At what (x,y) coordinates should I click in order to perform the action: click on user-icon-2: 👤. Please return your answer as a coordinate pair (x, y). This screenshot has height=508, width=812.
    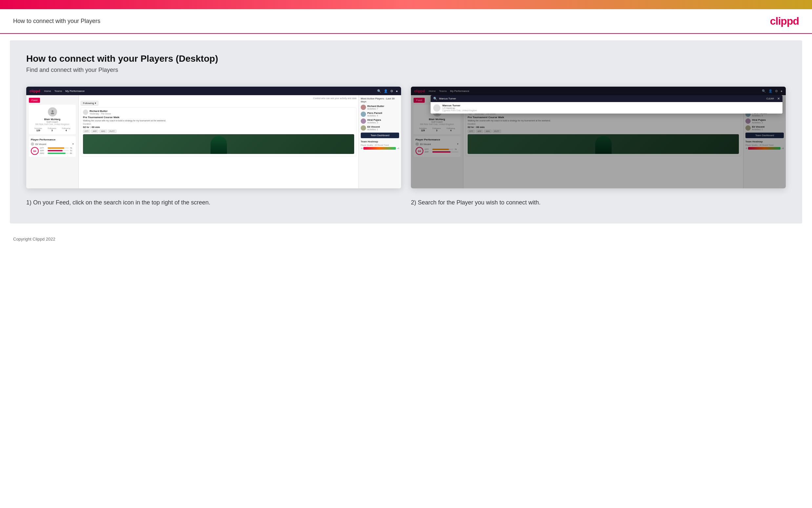
    Looking at the image, I should click on (770, 91).